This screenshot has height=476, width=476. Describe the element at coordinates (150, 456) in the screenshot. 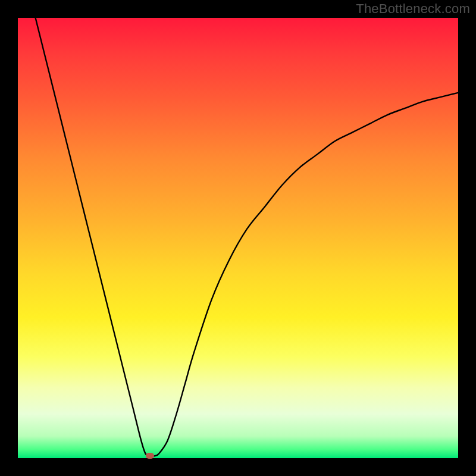

I see `optimal-point-marker` at that location.